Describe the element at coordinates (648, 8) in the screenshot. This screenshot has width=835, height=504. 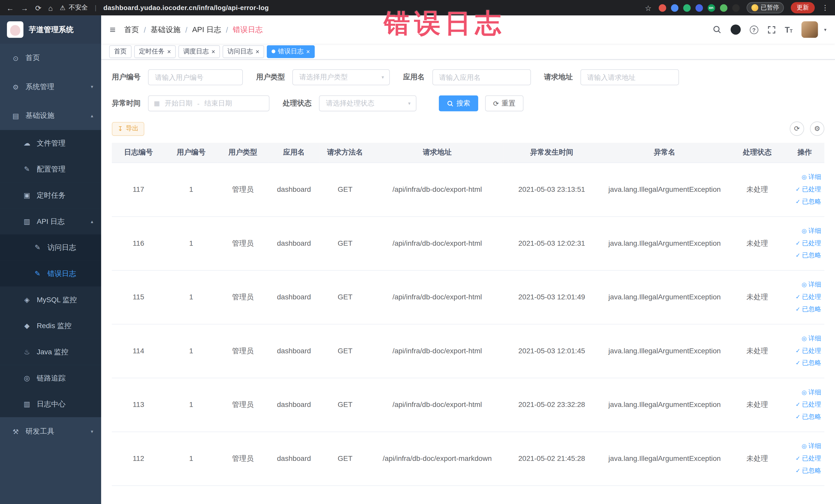
I see `bookmark-star-icon: ☆` at that location.